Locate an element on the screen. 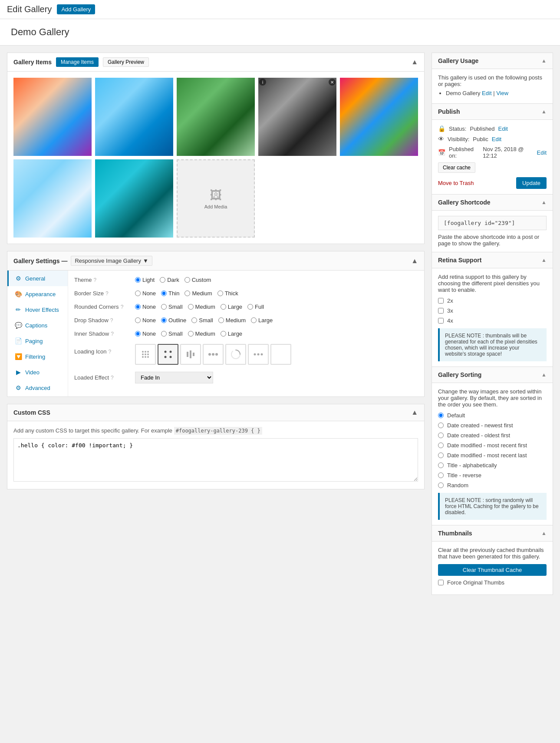 Image resolution: width=560 pixels, height=743 pixels. loading-icon-dots-grid is located at coordinates (145, 354).